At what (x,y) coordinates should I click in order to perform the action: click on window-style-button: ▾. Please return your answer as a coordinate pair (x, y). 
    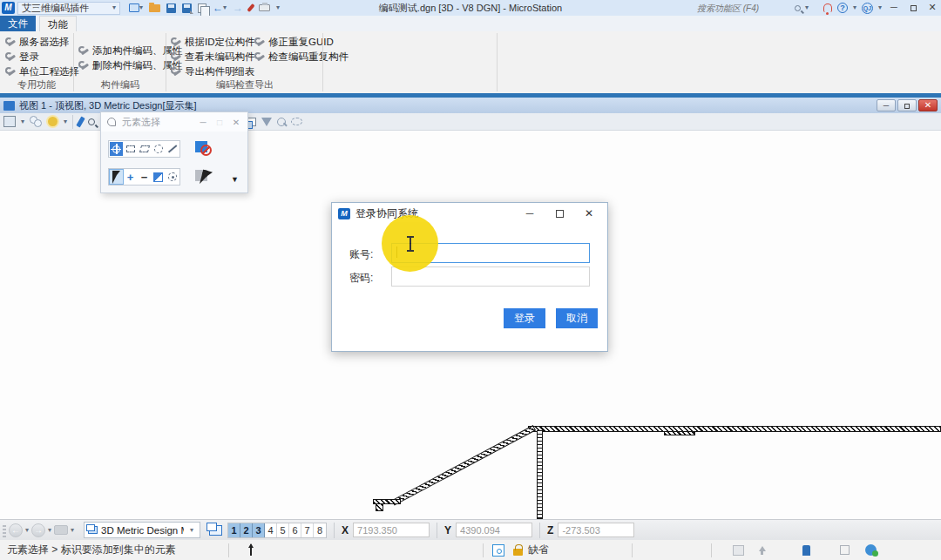
    Looking at the image, I should click on (136, 8).